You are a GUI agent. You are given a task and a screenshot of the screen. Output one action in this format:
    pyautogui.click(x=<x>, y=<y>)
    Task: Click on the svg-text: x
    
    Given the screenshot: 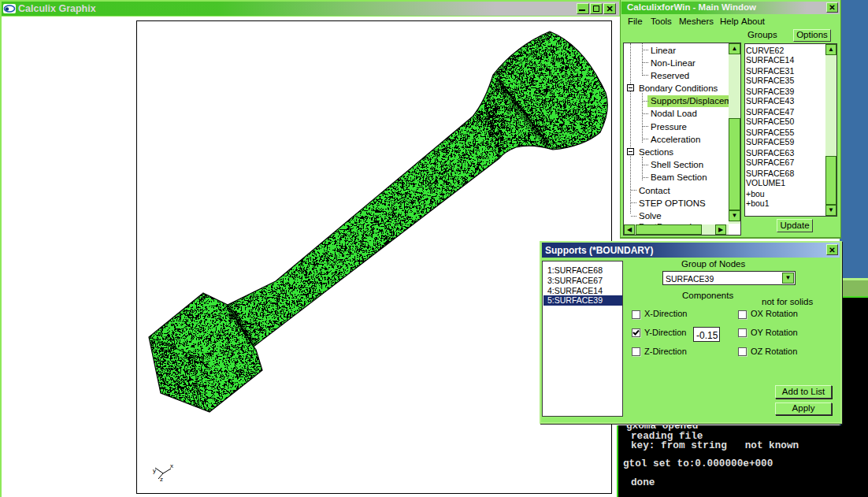 What is the action you would take?
    pyautogui.click(x=172, y=466)
    